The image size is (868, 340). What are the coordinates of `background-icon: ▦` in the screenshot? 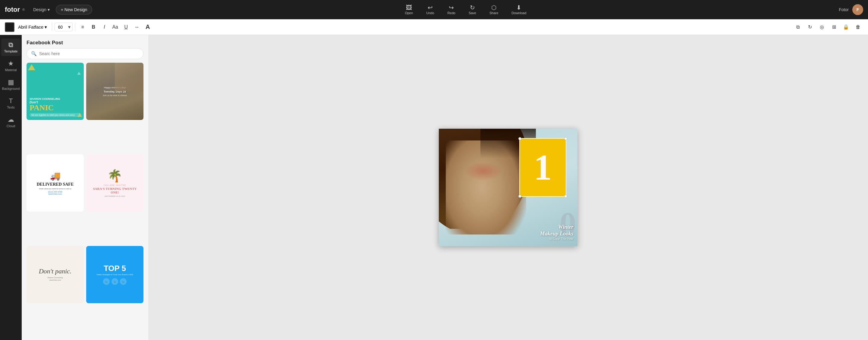 It's located at (11, 82).